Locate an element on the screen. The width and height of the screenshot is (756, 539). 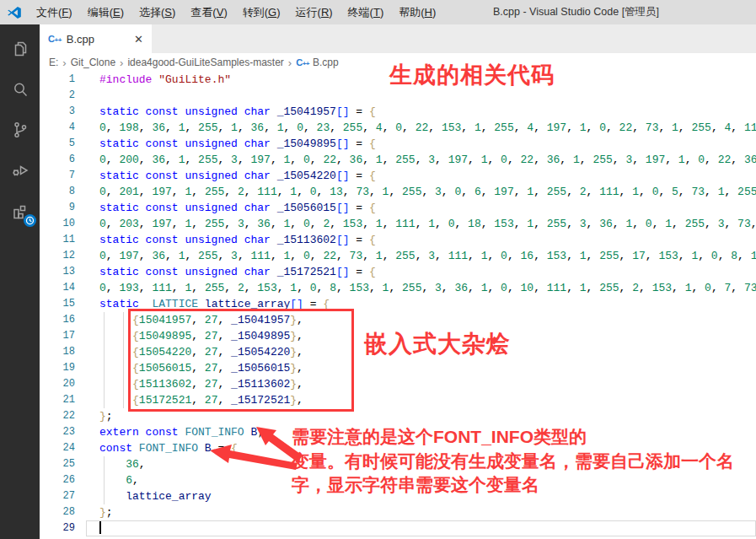
line-number: 13 is located at coordinates (62, 272).